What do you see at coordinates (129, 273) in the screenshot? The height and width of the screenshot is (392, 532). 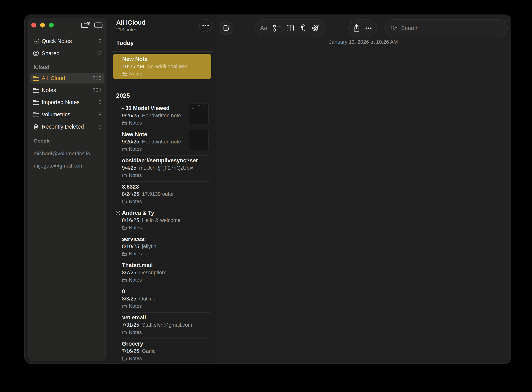 I see `note-date: 8/7/25` at bounding box center [129, 273].